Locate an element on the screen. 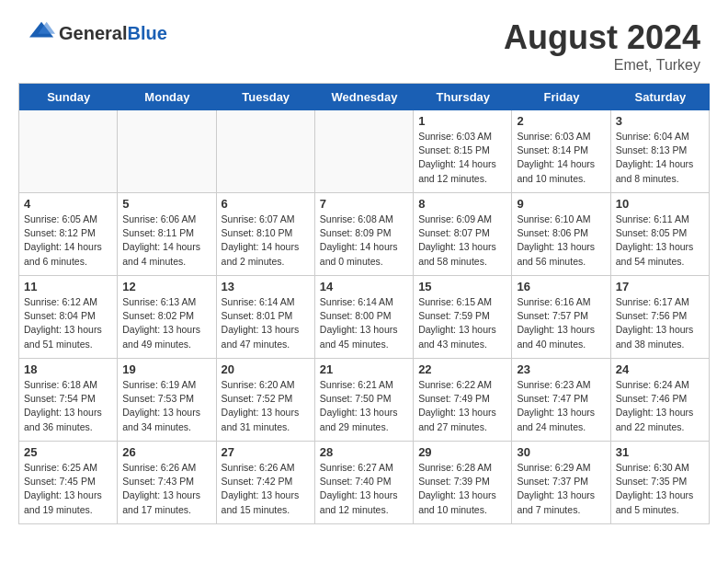 This screenshot has height=563, width=728. month-year: August 2024 is located at coordinates (602, 38).